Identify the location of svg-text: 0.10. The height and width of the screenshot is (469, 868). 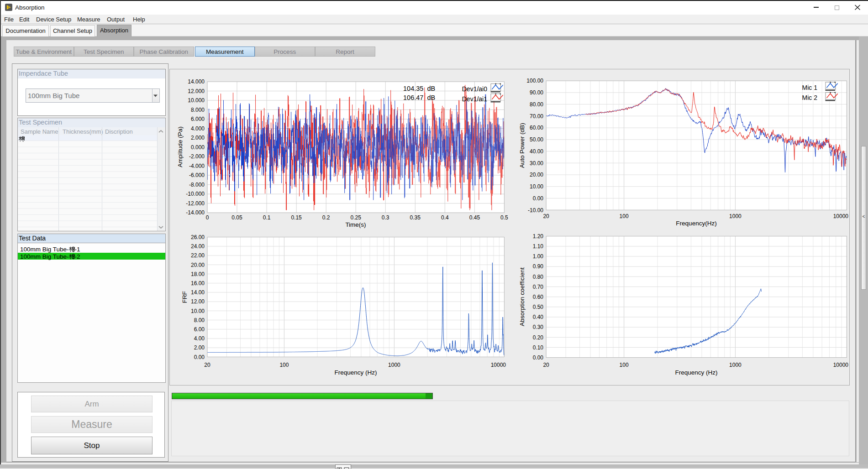
(538, 348).